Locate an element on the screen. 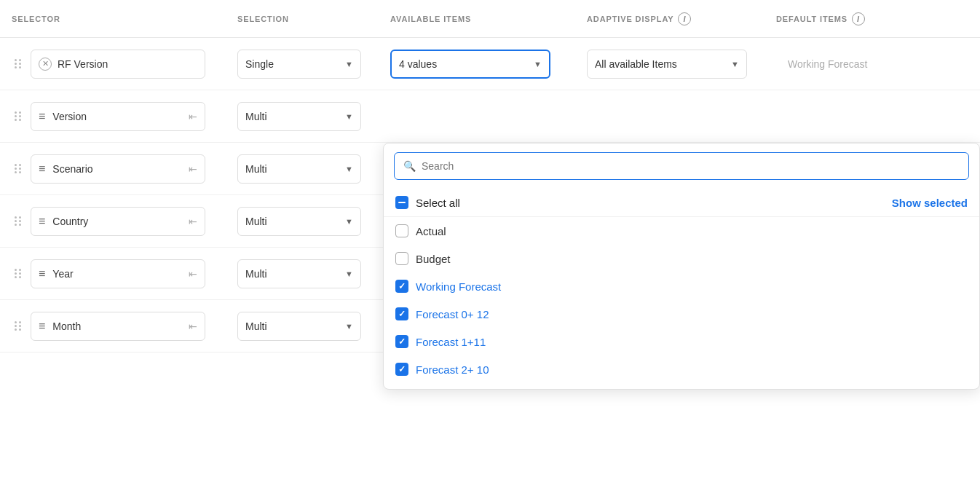  row-rf-version: ✕ RF Version Single ▼ 4 values ▼ All ava… is located at coordinates (490, 64).